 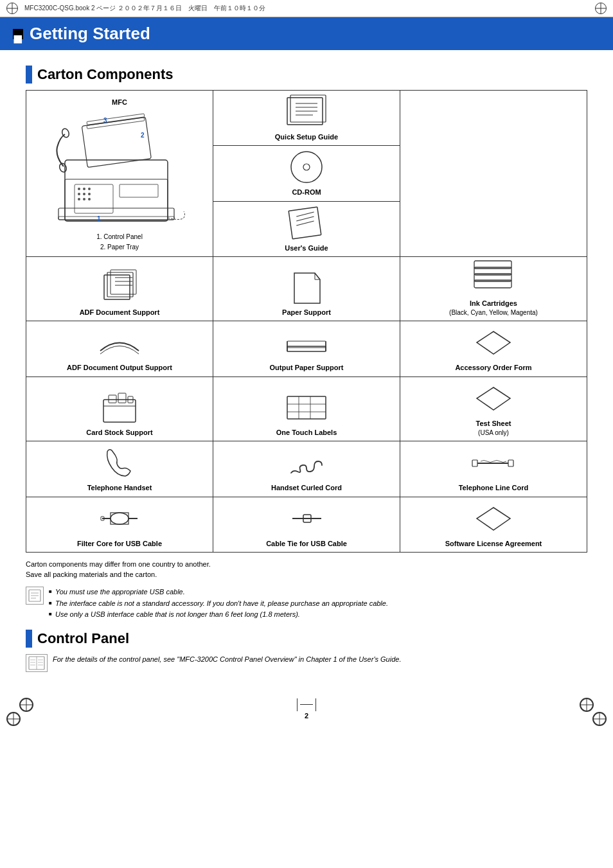 I want to click on carton-components-section-header: Carton Components, so click(x=306, y=75).